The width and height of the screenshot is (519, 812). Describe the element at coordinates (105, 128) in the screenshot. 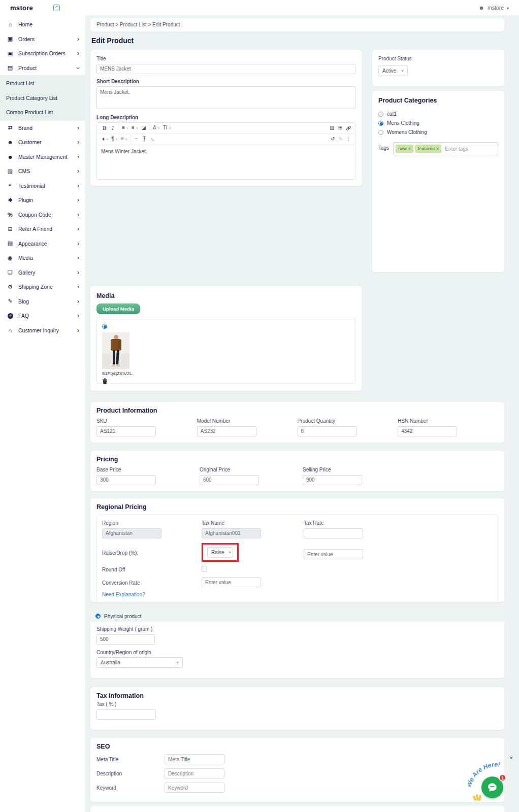

I see `bold-icon: B` at that location.